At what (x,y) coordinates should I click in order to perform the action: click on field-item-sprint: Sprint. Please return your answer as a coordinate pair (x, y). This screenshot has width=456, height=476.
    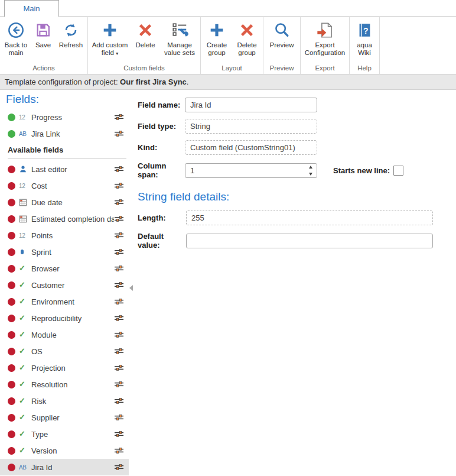
    Looking at the image, I should click on (64, 252).